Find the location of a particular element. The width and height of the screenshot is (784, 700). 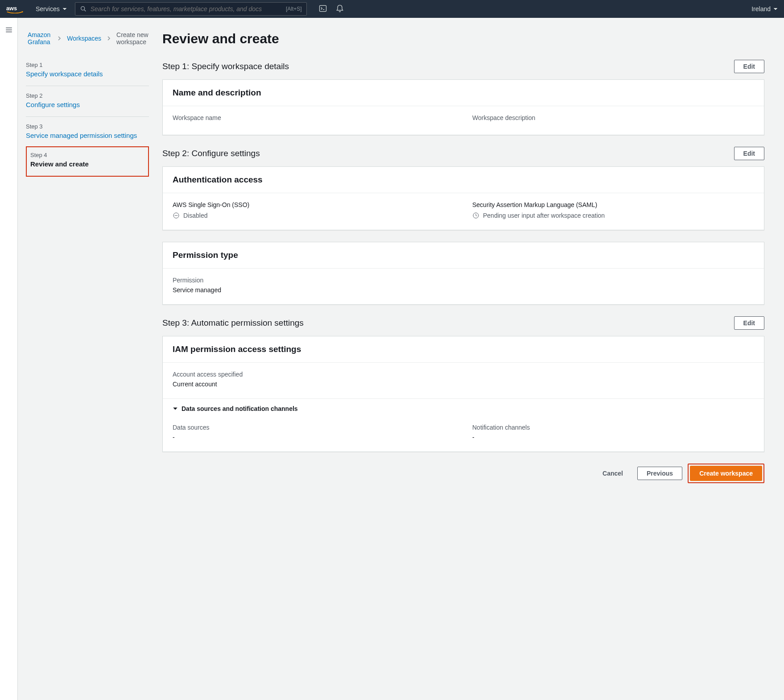

notification-channels-field: Notification channels - is located at coordinates (613, 432).